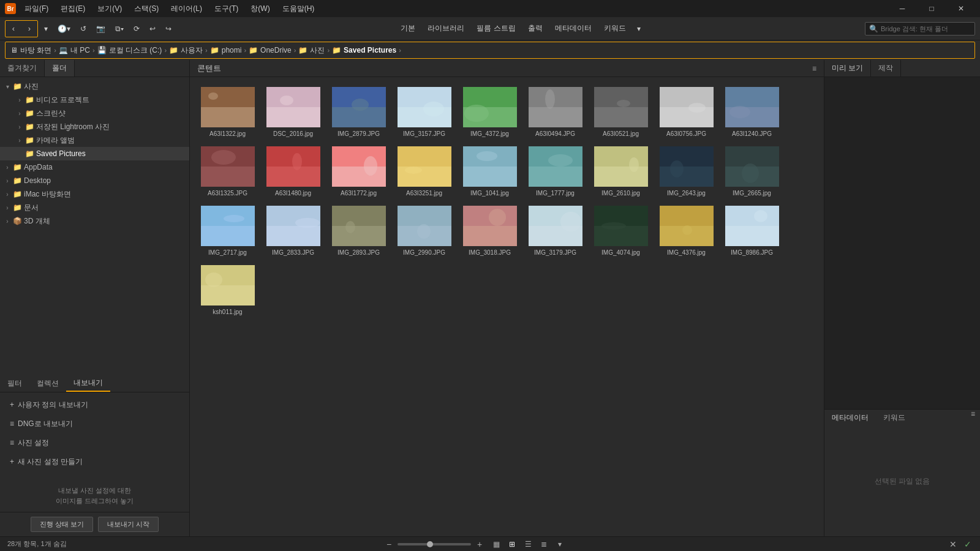 The width and height of the screenshot is (980, 551). I want to click on zoom-out-button: −, so click(389, 544).